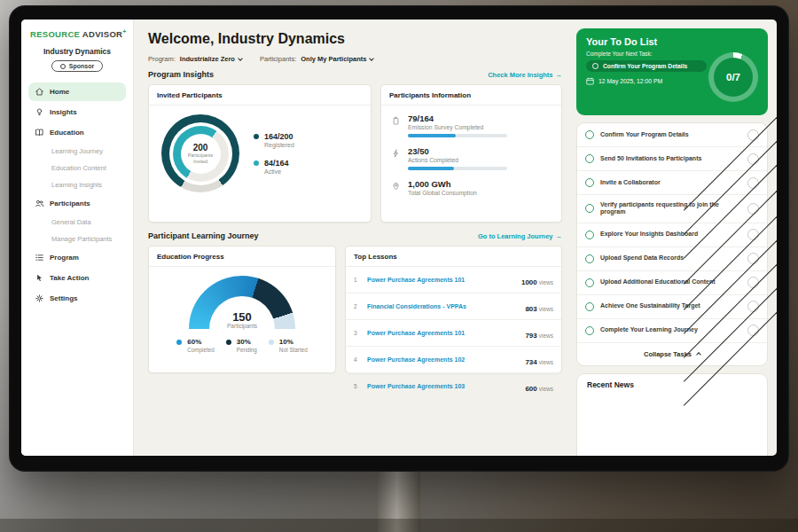 The width and height of the screenshot is (798, 532). Describe the element at coordinates (525, 74) in the screenshot. I see `check-more-insights-link: Check More Insights →` at that location.